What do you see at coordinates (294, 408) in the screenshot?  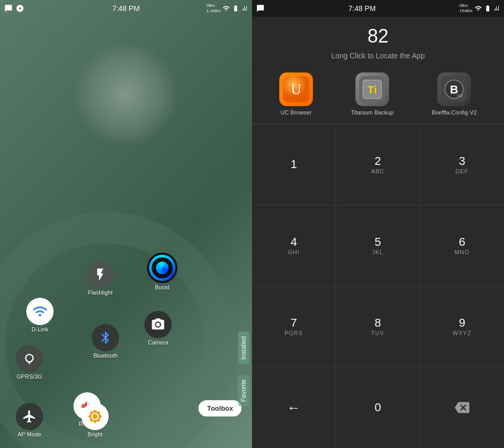 I see `numpad-key-back: ←` at bounding box center [294, 408].